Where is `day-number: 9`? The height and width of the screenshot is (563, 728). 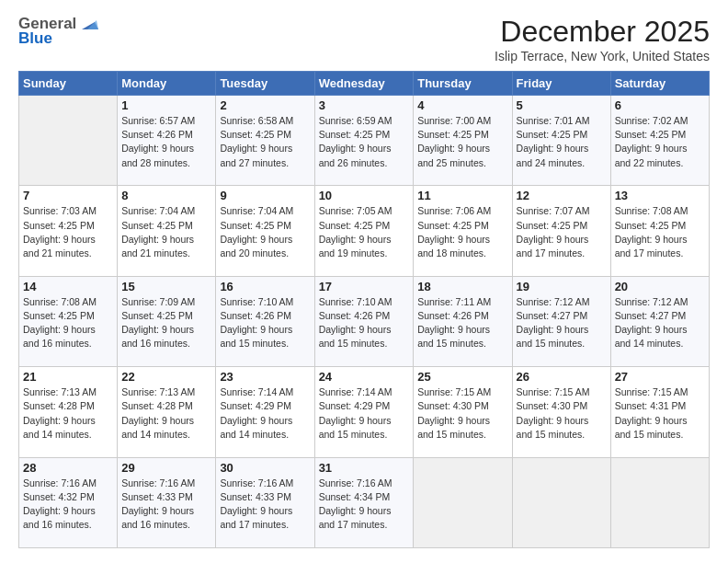
day-number: 9 is located at coordinates (265, 195).